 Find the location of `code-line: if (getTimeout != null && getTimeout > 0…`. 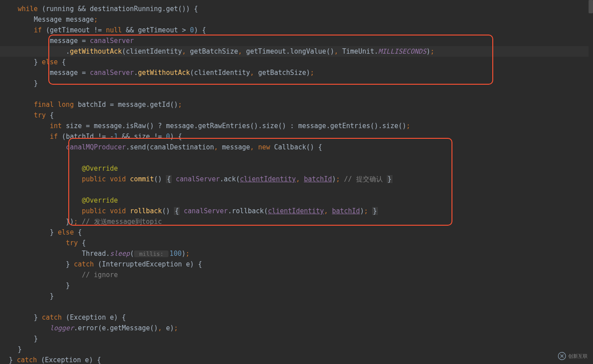

code-line: if (getTimeout != null && getTimeout > 0… is located at coordinates (296, 30).